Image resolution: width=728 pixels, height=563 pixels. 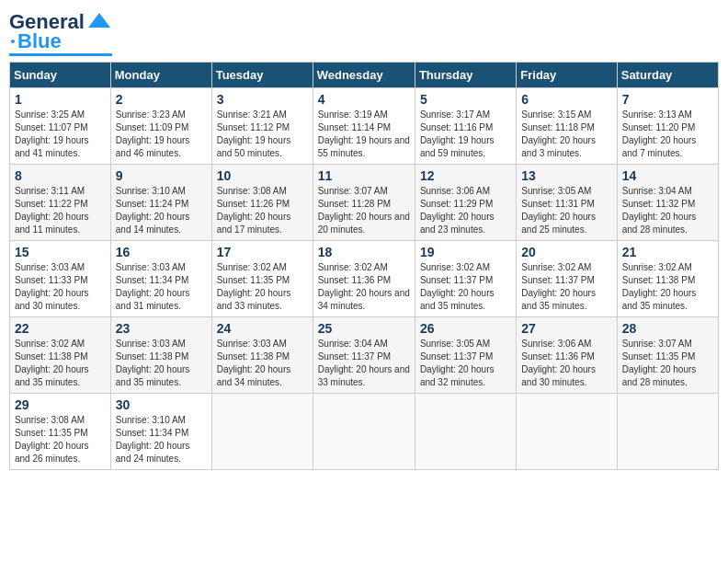 I want to click on day-number: 14, so click(x=667, y=176).